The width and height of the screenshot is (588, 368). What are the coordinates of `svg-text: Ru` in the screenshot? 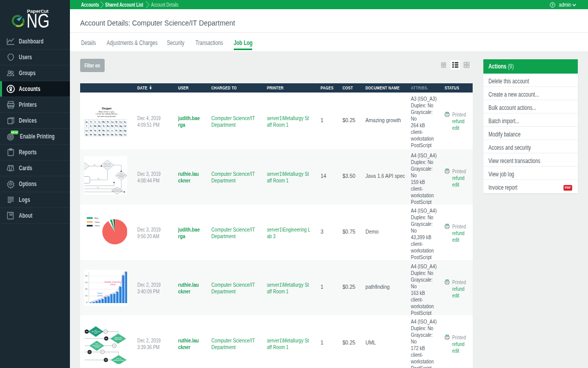 It's located at (108, 126).